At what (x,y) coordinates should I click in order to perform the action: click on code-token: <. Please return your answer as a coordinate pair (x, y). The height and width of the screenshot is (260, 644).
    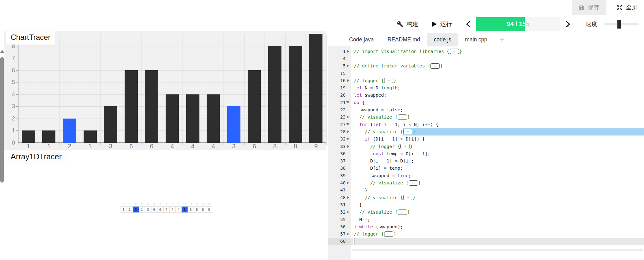
    Looking at the image, I should click on (410, 125).